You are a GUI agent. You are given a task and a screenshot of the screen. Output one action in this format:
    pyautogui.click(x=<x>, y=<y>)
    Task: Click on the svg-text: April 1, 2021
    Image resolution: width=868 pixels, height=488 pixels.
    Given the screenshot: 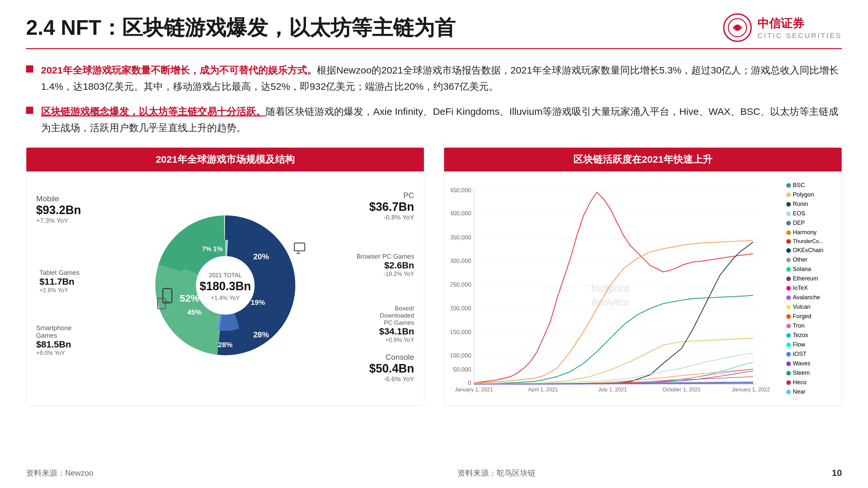 What is the action you would take?
    pyautogui.click(x=543, y=390)
    